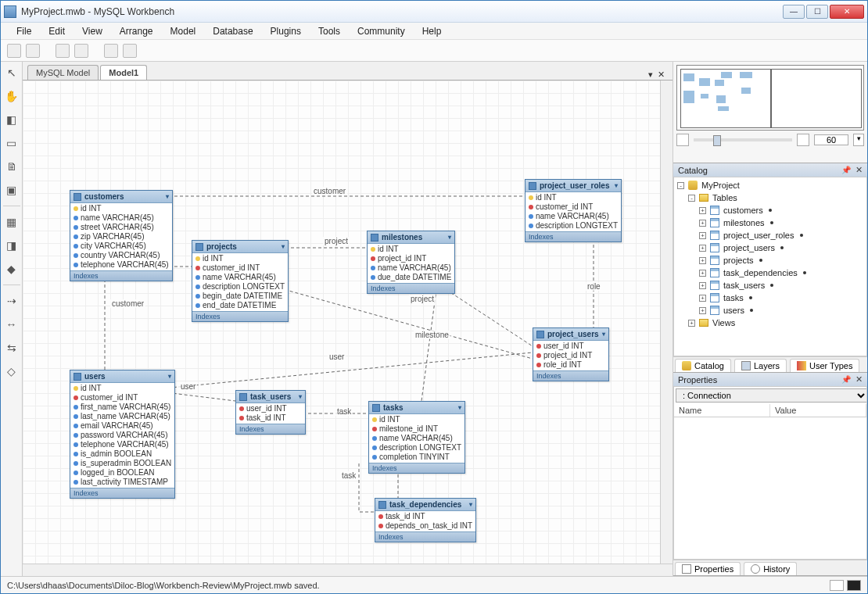 This screenshot has height=594, width=868. Describe the element at coordinates (347, 71) in the screenshot. I see `editor-tabbar: MySQL Model Model1 ▾ ✕` at that location.